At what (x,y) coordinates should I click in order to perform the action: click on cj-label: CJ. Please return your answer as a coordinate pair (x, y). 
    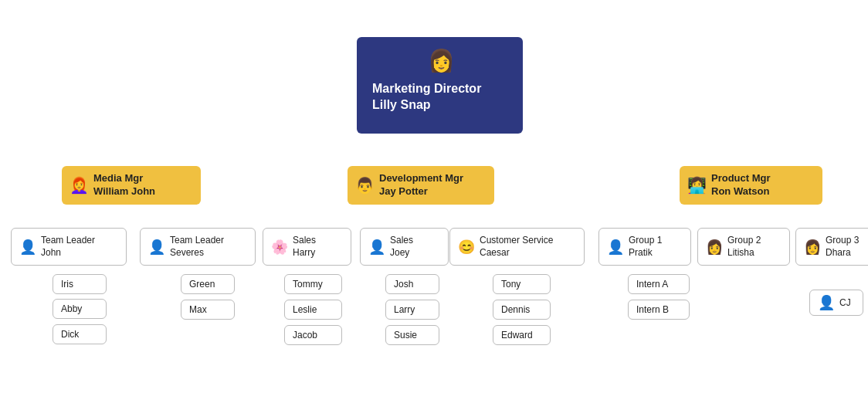
    Looking at the image, I should click on (845, 303).